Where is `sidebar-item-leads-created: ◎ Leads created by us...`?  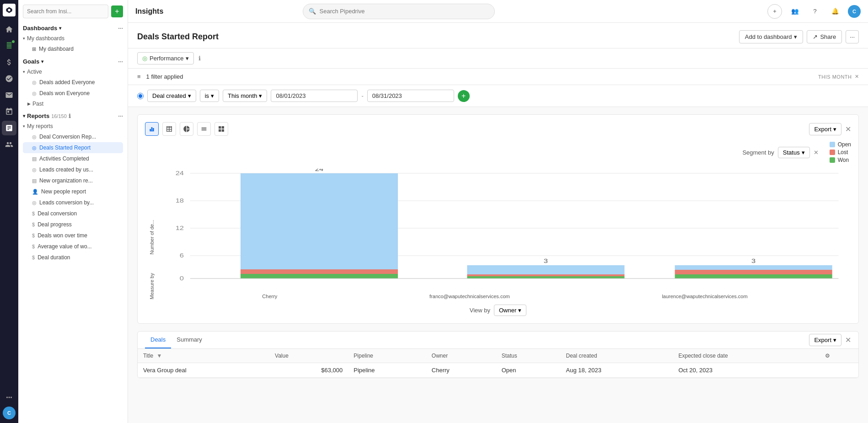
sidebar-item-leads-created: ◎ Leads created by us... is located at coordinates (73, 170).